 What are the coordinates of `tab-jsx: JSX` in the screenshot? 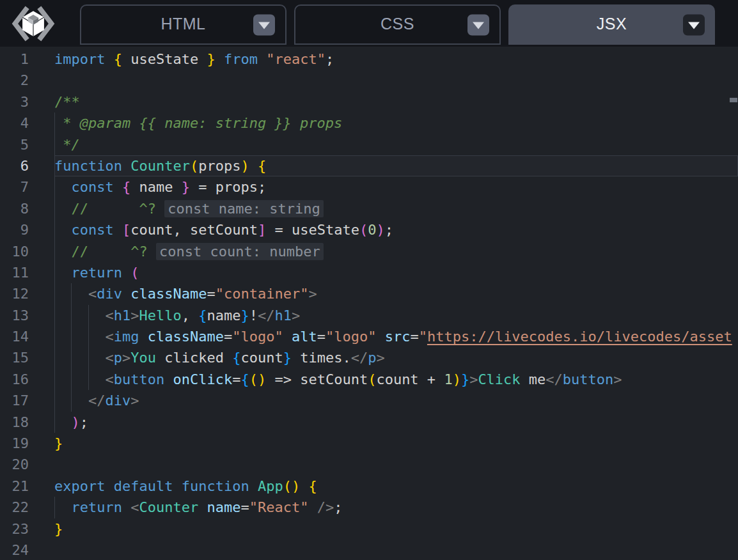 It's located at (611, 24).